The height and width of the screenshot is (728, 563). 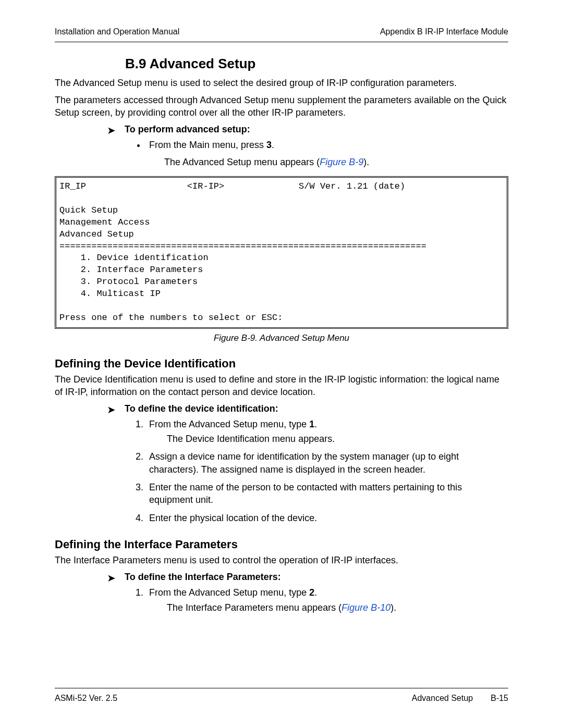 What do you see at coordinates (89, 211) in the screenshot?
I see `term-line: Quick Setup` at bounding box center [89, 211].